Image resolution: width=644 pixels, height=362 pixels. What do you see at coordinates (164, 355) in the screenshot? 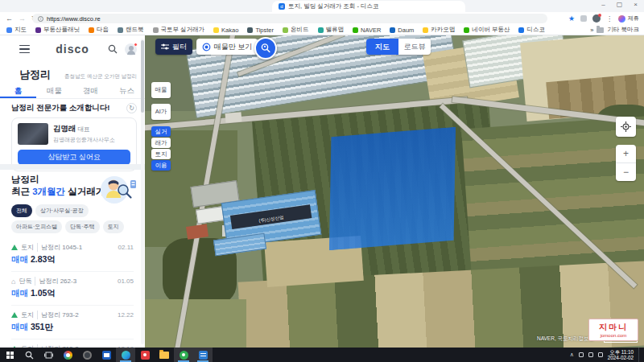
I see `taskbar-file-explorer` at bounding box center [164, 355].